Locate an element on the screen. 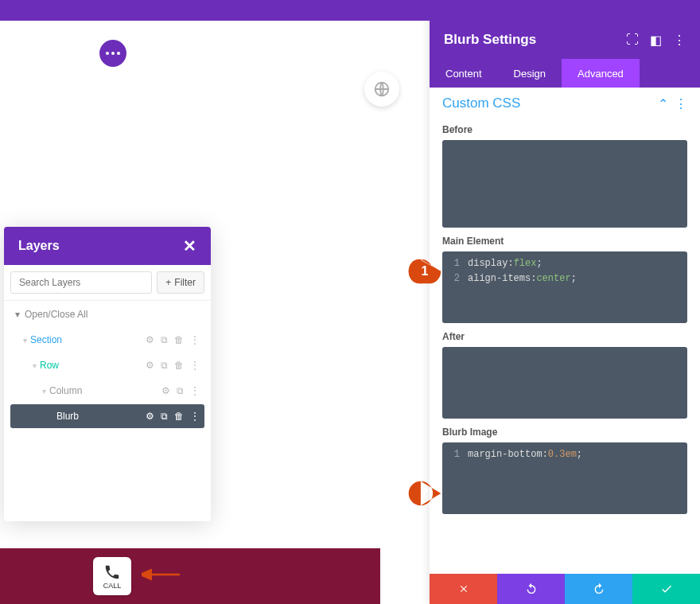 The width and height of the screenshot is (700, 604). bottom-maroon-bar is located at coordinates (190, 576).